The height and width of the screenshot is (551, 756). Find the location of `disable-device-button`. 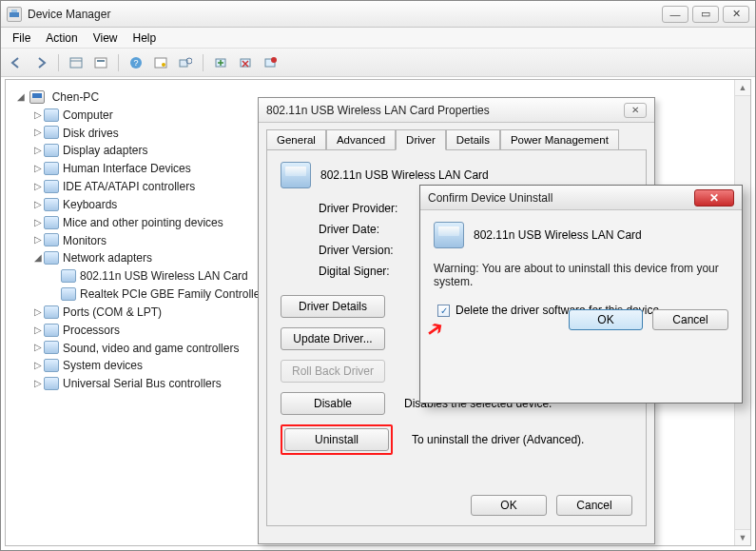

disable-device-button is located at coordinates (245, 63).